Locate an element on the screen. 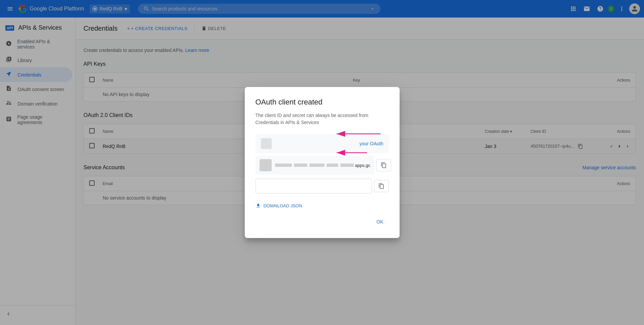 The width and height of the screenshot is (644, 325). download-json-button: DOWNLOAD JSON is located at coordinates (279, 206).